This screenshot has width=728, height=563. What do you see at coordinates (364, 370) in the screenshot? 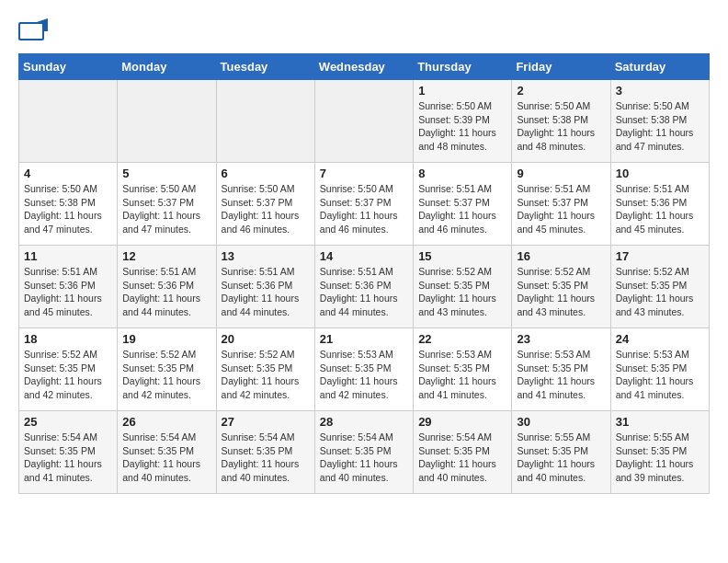
I see `calendar-week-row: 18Sunrise: 5:52 AM Sunset: 5:35 PM Dayli…` at bounding box center [364, 370].